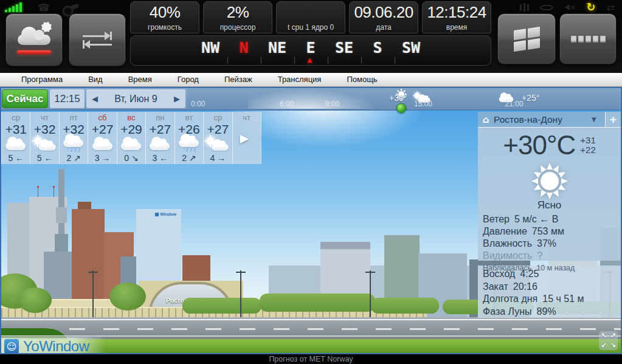 The width and height of the screenshot is (622, 364). What do you see at coordinates (525, 287) in the screenshot?
I see `astro-row-value: 20:16` at bounding box center [525, 287].